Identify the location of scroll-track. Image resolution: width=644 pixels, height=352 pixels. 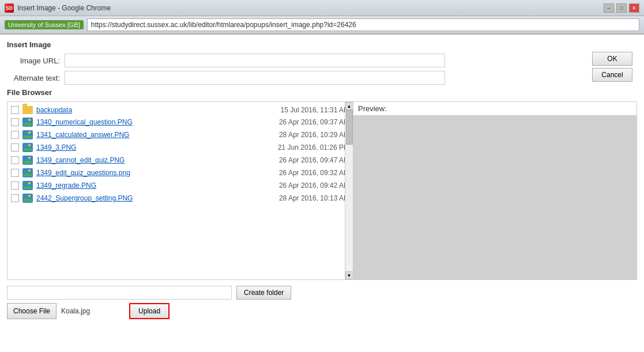
(349, 191).